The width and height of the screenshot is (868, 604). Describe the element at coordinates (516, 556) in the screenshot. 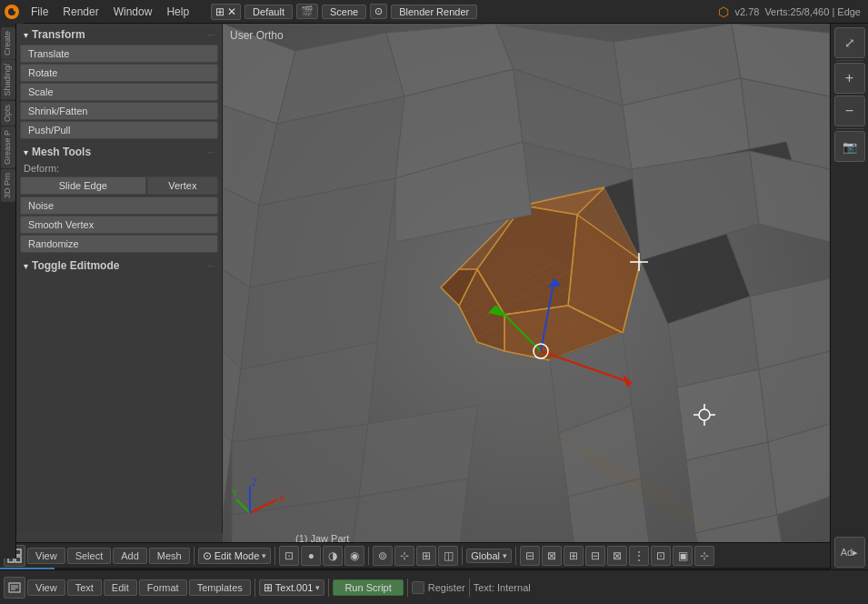

I see `sep5` at that location.